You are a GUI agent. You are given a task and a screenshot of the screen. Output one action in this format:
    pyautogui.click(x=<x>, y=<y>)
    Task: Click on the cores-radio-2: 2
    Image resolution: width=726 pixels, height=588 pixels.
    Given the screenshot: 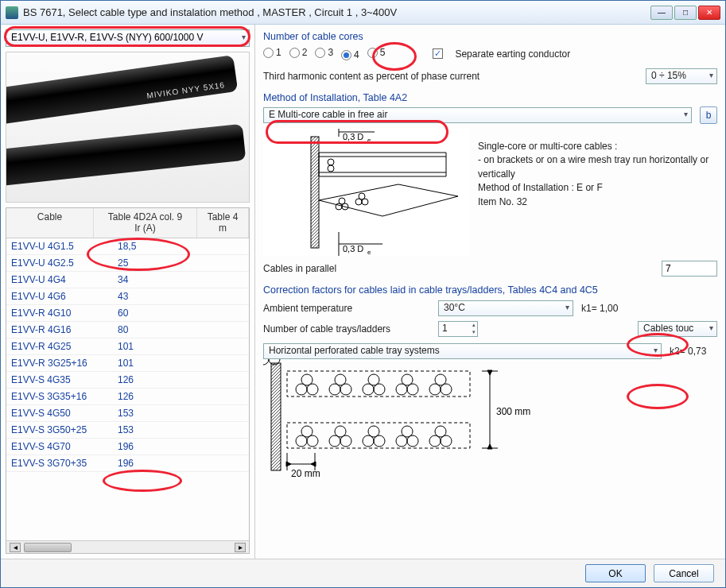 What is the action you would take?
    pyautogui.click(x=299, y=52)
    